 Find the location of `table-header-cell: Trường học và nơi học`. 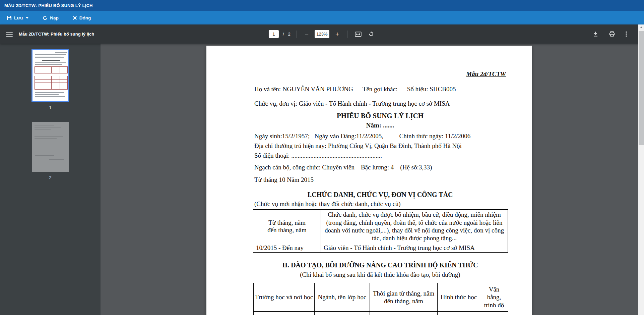

table-header-cell: Trường học và nơi học is located at coordinates (284, 297).